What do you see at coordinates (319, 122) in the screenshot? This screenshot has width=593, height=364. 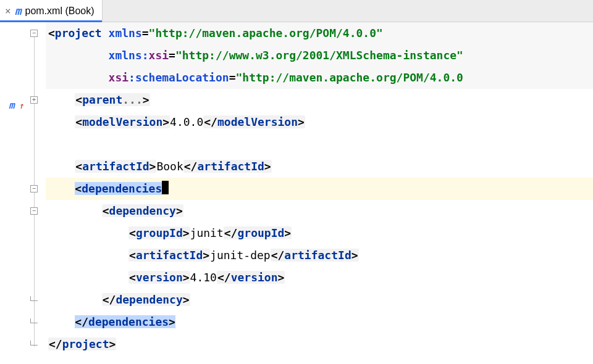 I see `code-line: <modelVersion>4.0.0</modelVersion>` at bounding box center [319, 122].